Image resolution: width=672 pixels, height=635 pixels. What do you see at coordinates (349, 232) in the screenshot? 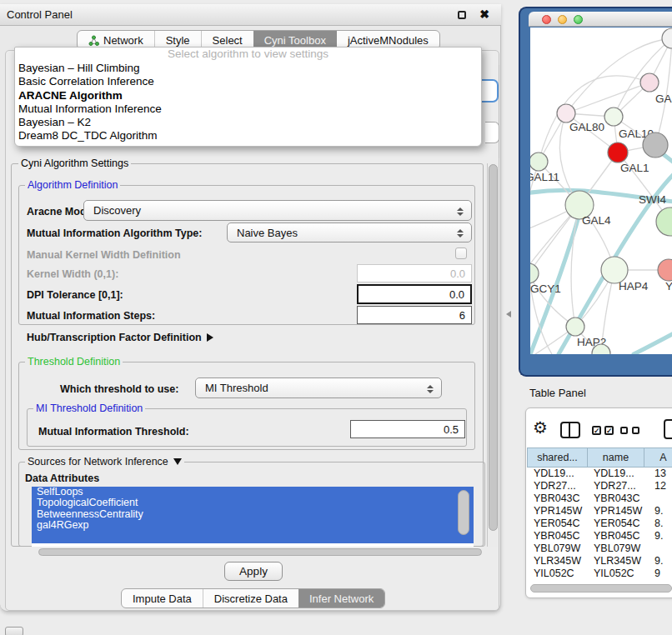
I see `mi-type-combo: Naive Bayes` at bounding box center [349, 232].